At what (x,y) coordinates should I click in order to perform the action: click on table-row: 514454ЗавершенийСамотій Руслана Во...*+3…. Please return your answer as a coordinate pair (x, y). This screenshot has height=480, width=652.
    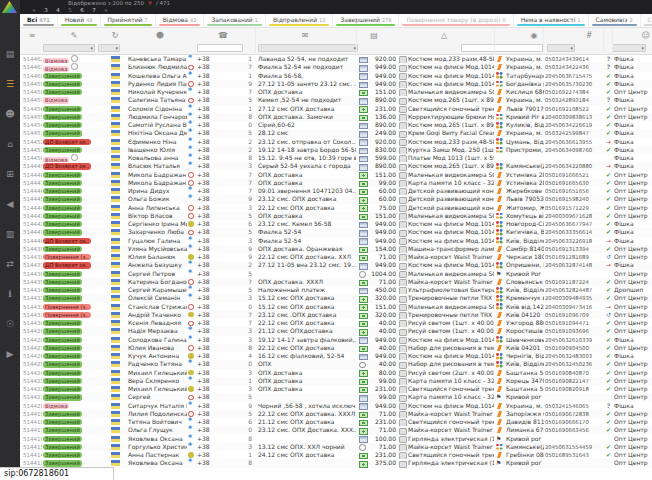
    Looking at the image, I should click on (336, 125).